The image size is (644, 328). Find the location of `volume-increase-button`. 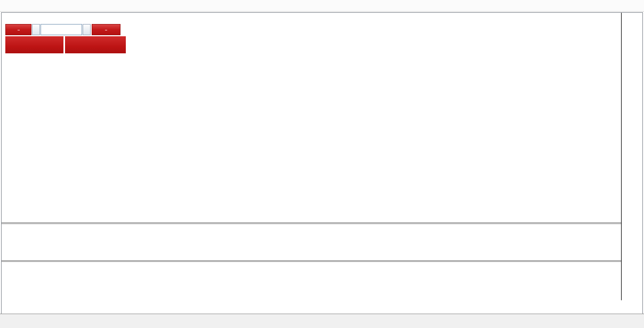

volume-increase-button is located at coordinates (86, 30).